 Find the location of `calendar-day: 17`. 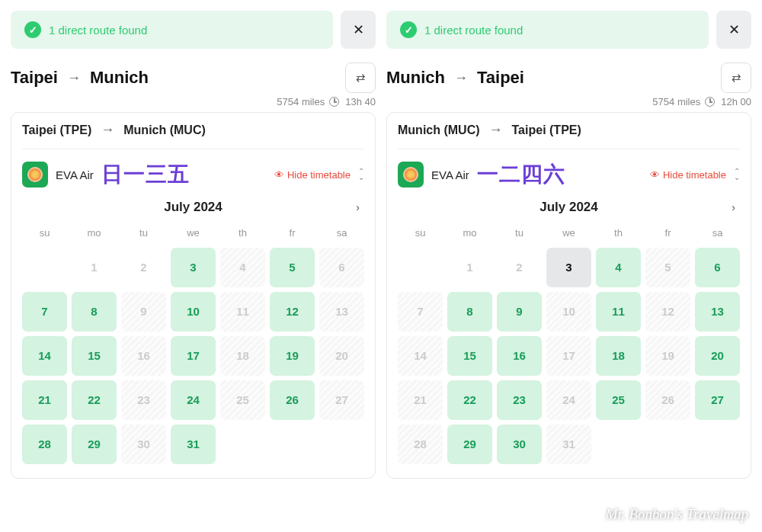

calendar-day: 17 is located at coordinates (194, 356).